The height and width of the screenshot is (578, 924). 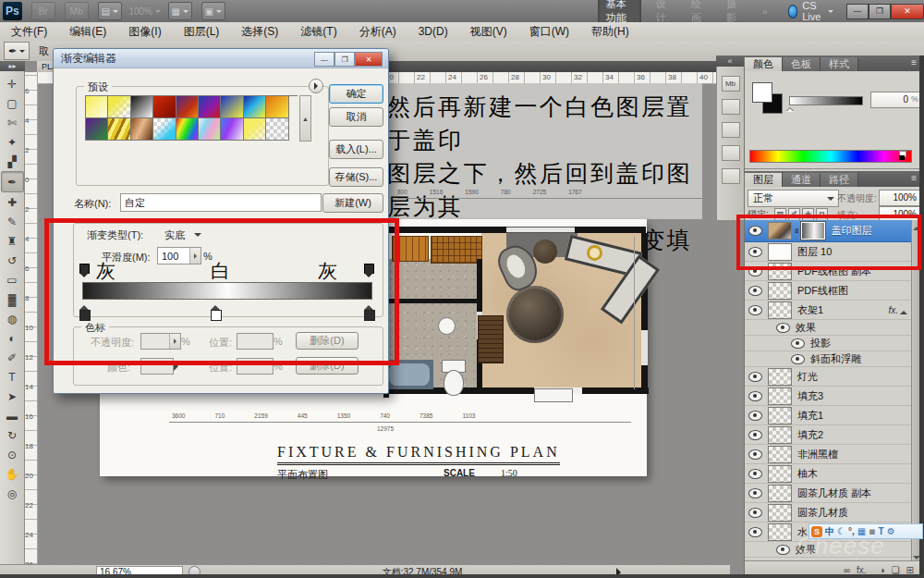 I want to click on layer-row: 衣架1 fx., so click(x=828, y=311).